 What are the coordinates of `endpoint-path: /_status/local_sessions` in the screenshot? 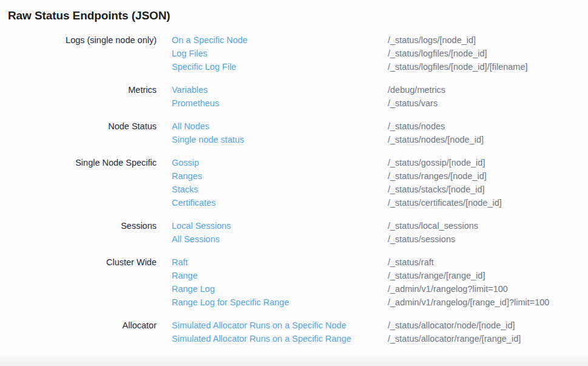 It's located at (433, 226).